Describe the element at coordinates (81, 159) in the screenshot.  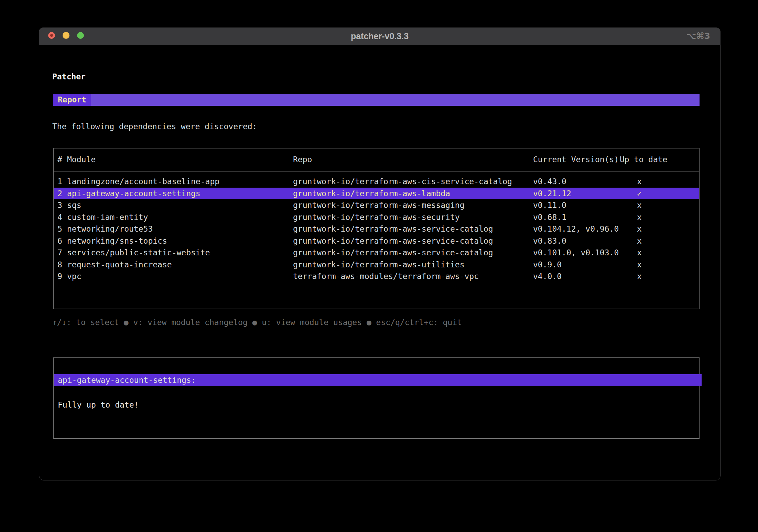
I see `col-header-module: Module` at that location.